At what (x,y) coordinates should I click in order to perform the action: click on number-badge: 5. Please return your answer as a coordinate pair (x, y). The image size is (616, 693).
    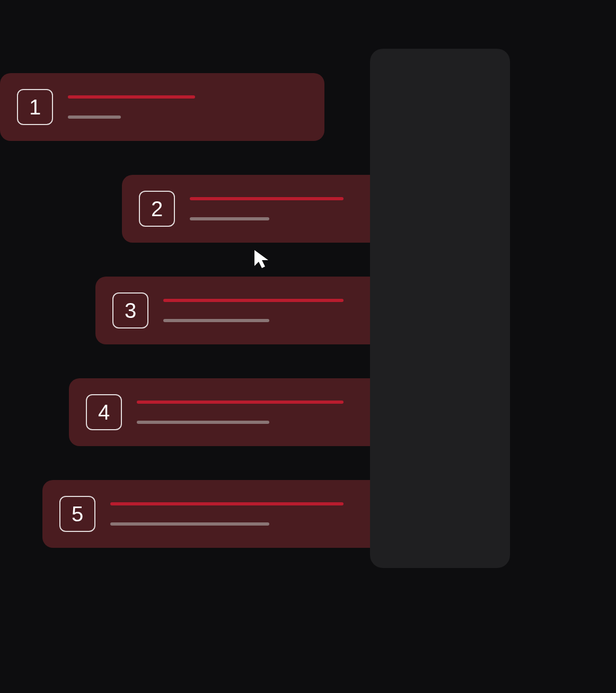
    Looking at the image, I should click on (77, 514).